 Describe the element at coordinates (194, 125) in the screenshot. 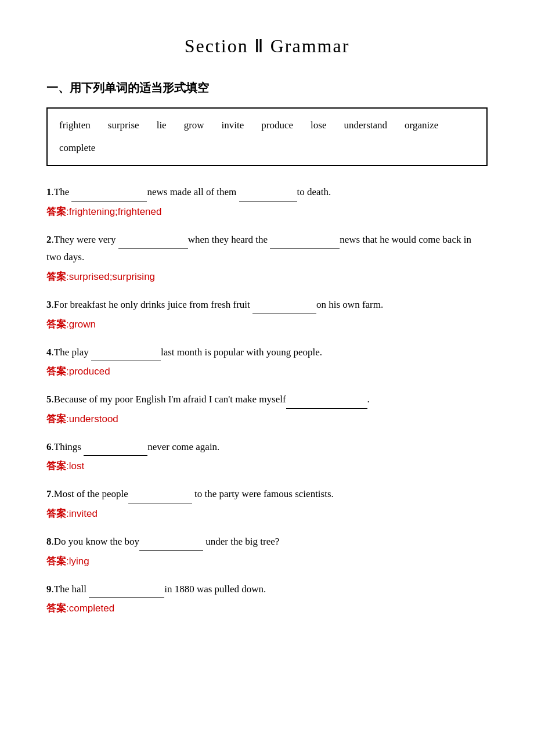

I see `word-item: grow` at that location.